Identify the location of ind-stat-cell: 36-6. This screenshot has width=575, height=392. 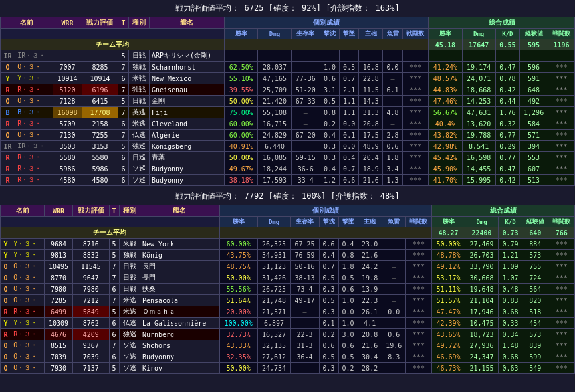
(306, 169).